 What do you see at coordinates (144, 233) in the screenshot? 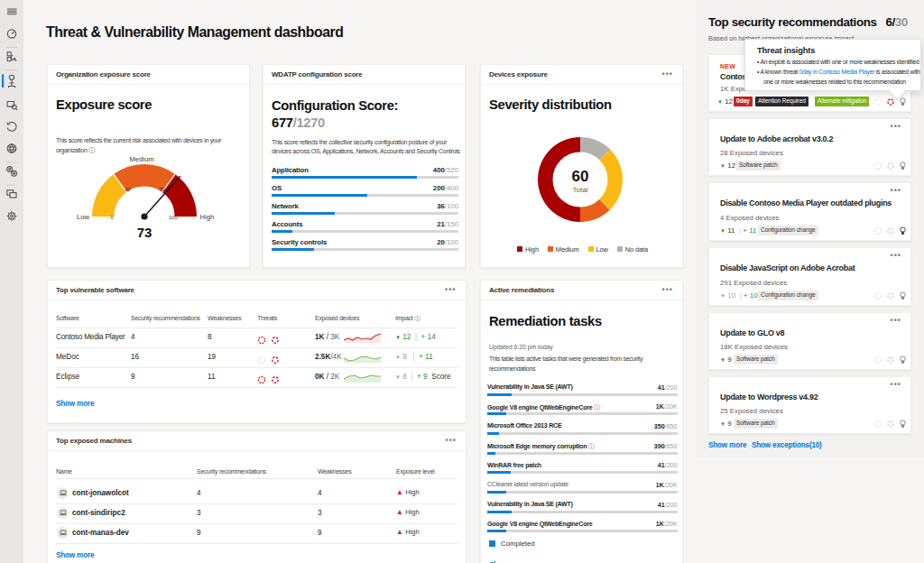
I see `svg-text: 73` at bounding box center [144, 233].